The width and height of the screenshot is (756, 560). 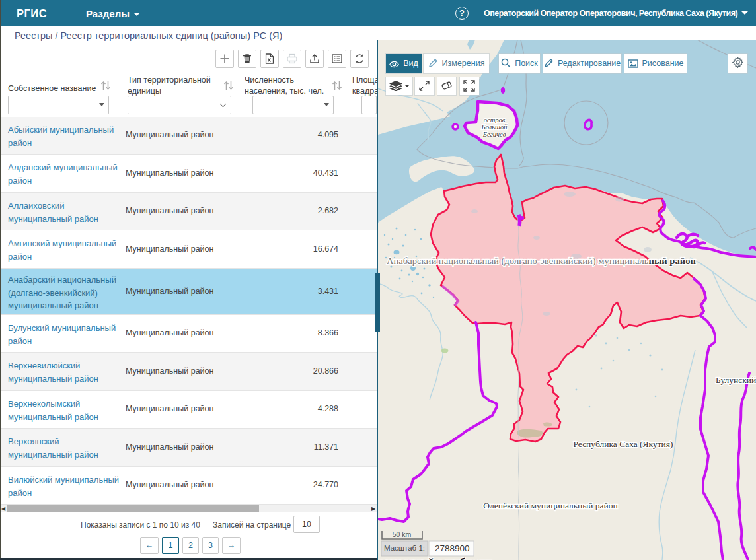 What do you see at coordinates (402, 534) in the screenshot?
I see `svg-text: 50 km` at bounding box center [402, 534].